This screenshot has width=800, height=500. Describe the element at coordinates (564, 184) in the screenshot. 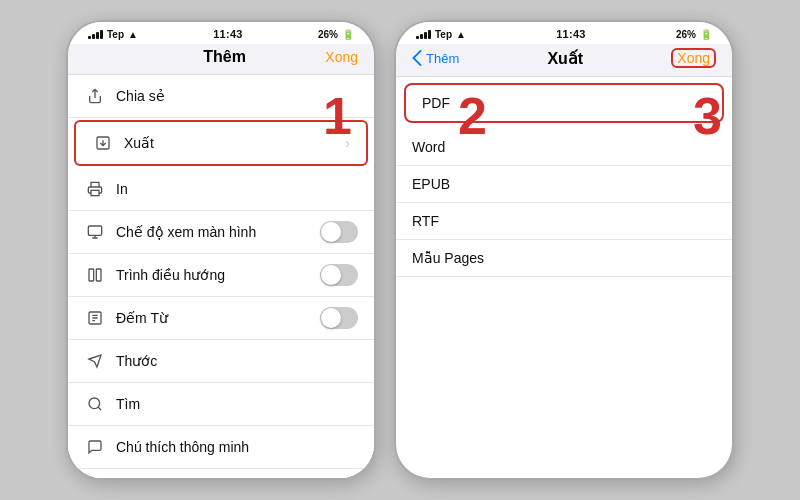

I see `epub-label: EPUB` at that location.